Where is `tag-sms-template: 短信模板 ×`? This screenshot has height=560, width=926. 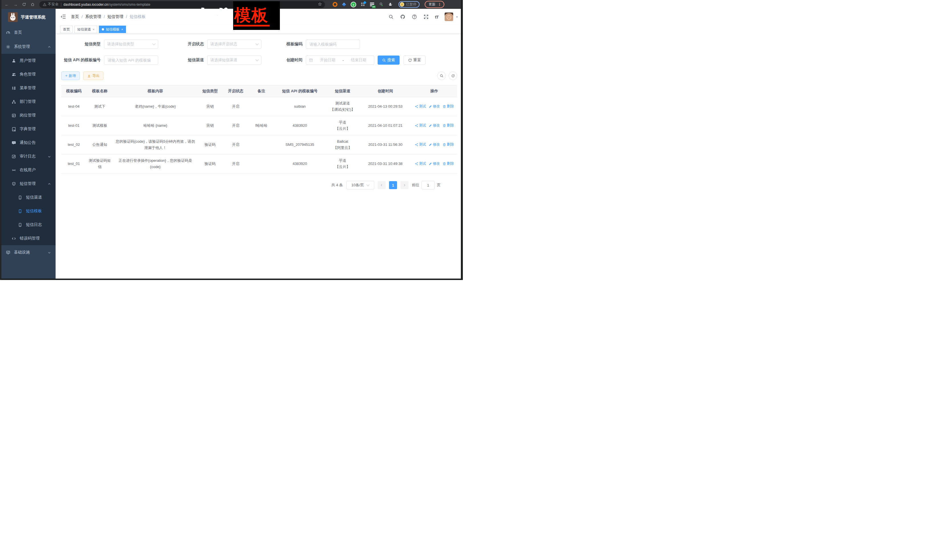
tag-sms-template: 短信模板 × is located at coordinates (112, 29).